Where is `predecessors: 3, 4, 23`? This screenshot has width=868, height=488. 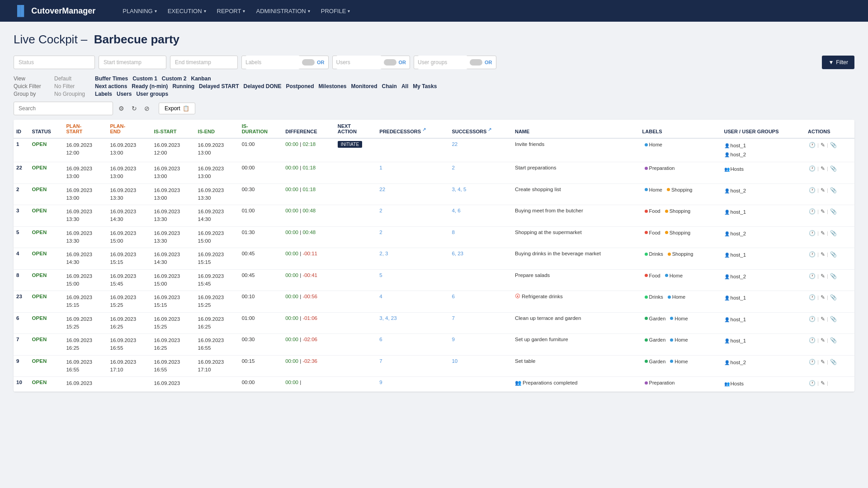
predecessors: 3, 4, 23 is located at coordinates (388, 318).